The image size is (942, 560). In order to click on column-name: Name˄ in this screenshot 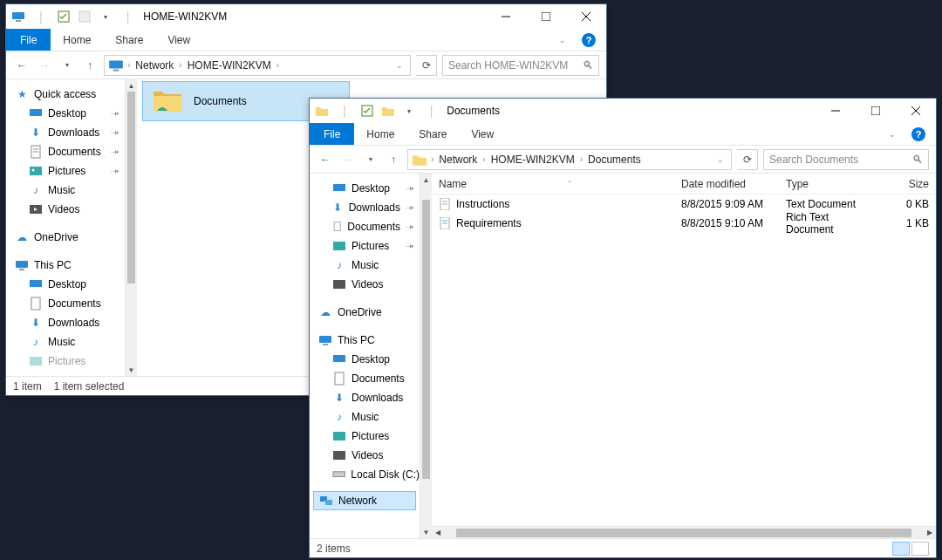, I will do `click(553, 184)`.